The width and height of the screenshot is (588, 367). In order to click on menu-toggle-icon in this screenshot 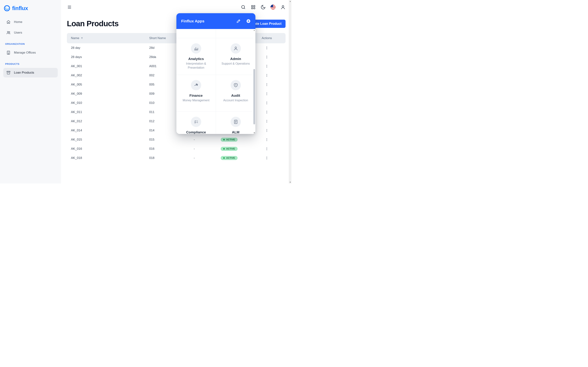, I will do `click(69, 7)`.